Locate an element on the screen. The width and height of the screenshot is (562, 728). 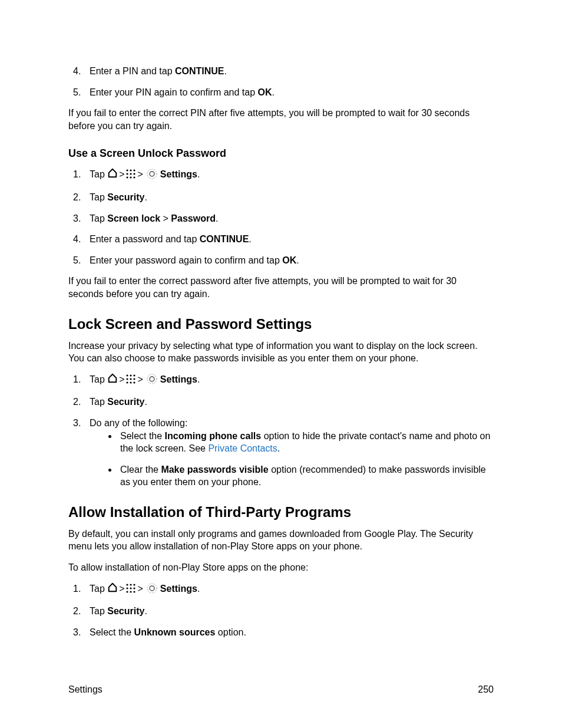
list-item: Enter your password again to confirm and… is located at coordinates (292, 261).